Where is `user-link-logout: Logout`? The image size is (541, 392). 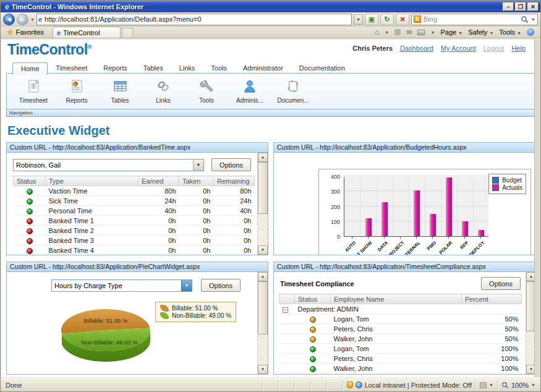 user-link-logout: Logout is located at coordinates (494, 48).